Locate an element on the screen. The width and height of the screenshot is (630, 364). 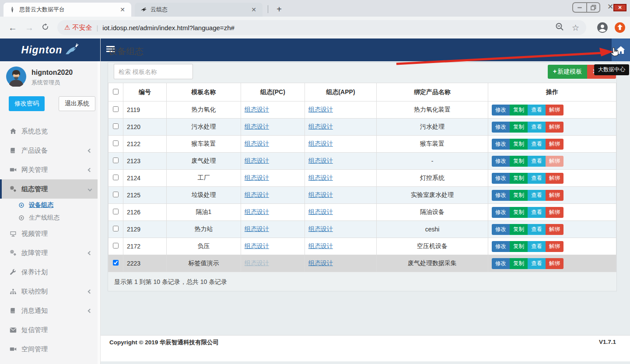
sidebar-item-gateway-mgmt: 网关管理 is located at coordinates (50, 170).